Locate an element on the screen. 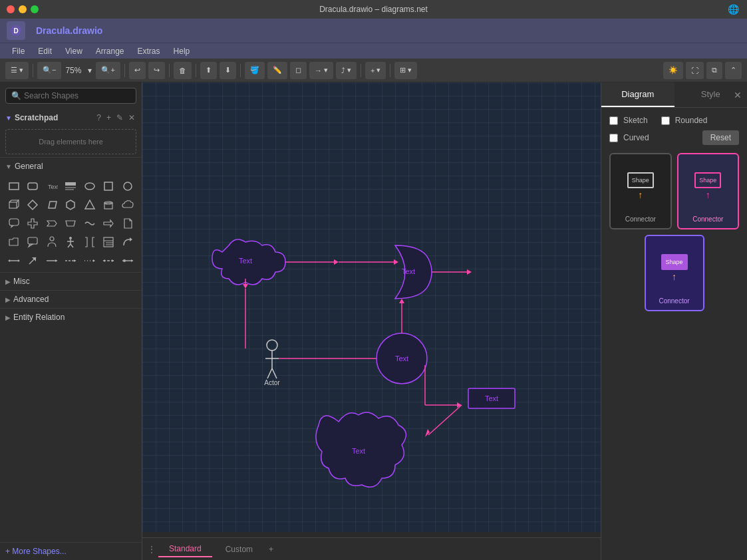 This screenshot has width=747, height=560. tab-custom: Custom is located at coordinates (239, 549).